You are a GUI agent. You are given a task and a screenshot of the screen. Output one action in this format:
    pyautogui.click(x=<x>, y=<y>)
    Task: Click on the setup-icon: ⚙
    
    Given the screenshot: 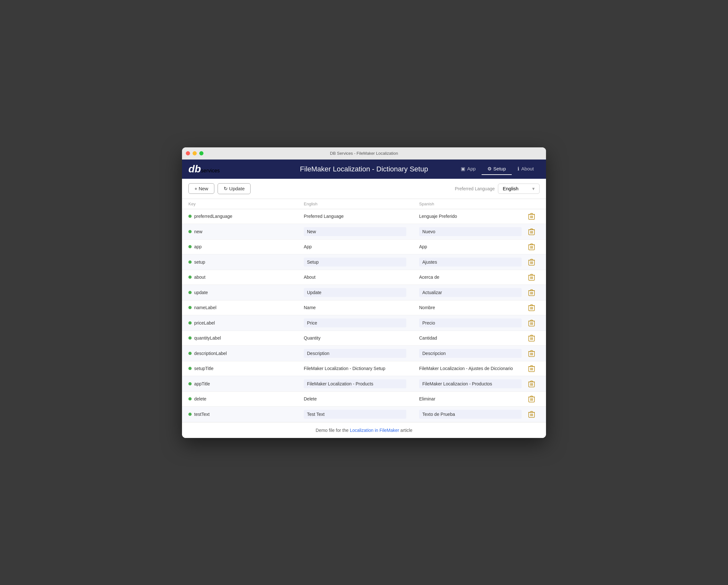 What is the action you would take?
    pyautogui.click(x=490, y=169)
    